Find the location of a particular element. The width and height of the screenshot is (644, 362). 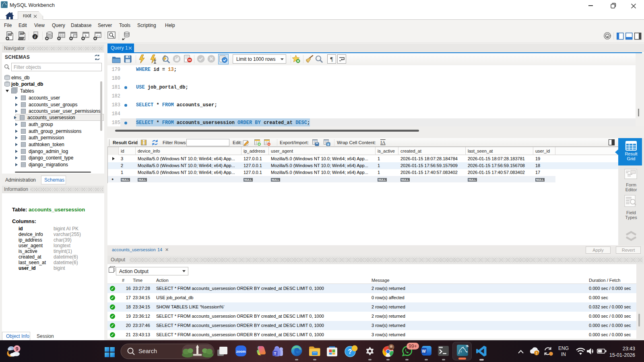

svg-text: i is located at coordinates (35, 37).